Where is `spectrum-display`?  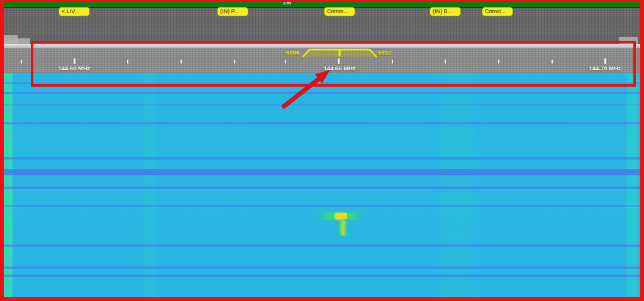
spectrum-display is located at coordinates (322, 26).